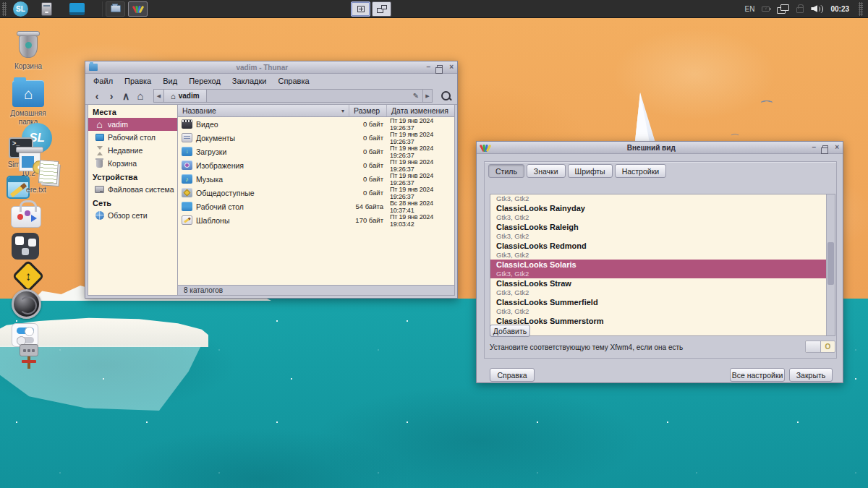  What do you see at coordinates (820, 347) in the screenshot?
I see `xfwm-toggle: O` at bounding box center [820, 347].